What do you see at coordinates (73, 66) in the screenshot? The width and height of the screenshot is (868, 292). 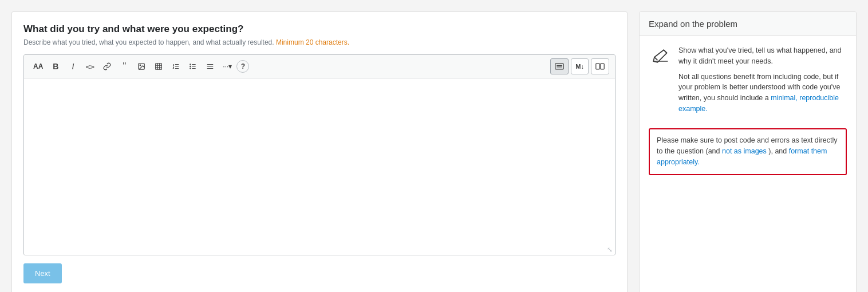 I see `italic-btn: I` at bounding box center [73, 66].